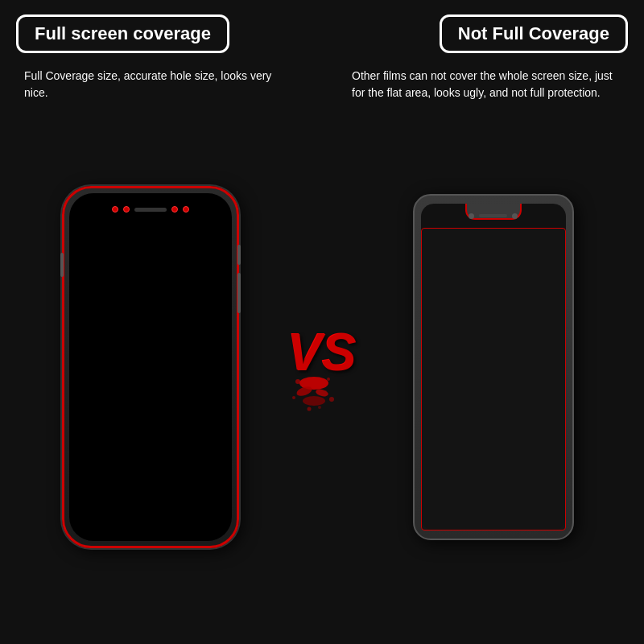 This screenshot has width=644, height=644. Describe the element at coordinates (314, 391) in the screenshot. I see `splash-svg` at that location.